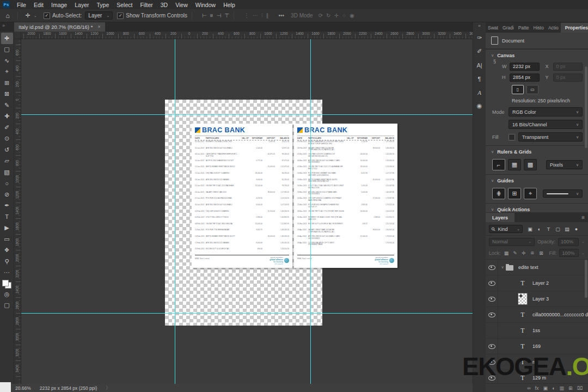  Describe the element at coordinates (529, 388) in the screenshot. I see `layers-action-icon: ∞` at that location.